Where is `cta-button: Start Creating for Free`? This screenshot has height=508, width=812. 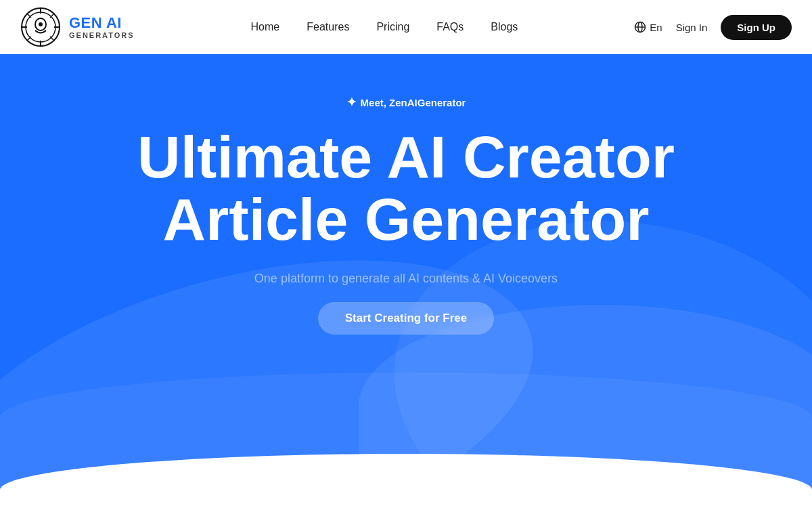
cta-button: Start Creating for Free is located at coordinates (406, 318).